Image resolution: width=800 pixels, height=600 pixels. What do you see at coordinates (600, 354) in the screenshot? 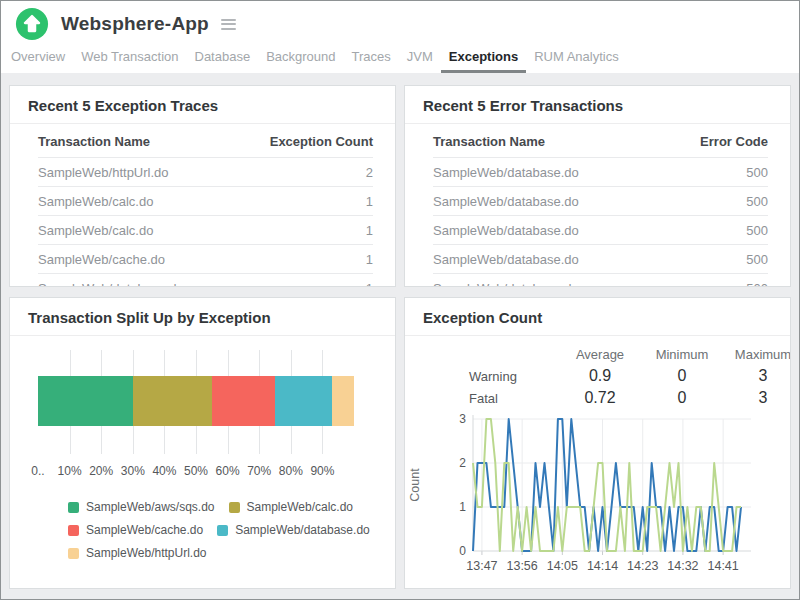
I see `stats-column-header: Average` at bounding box center [600, 354].